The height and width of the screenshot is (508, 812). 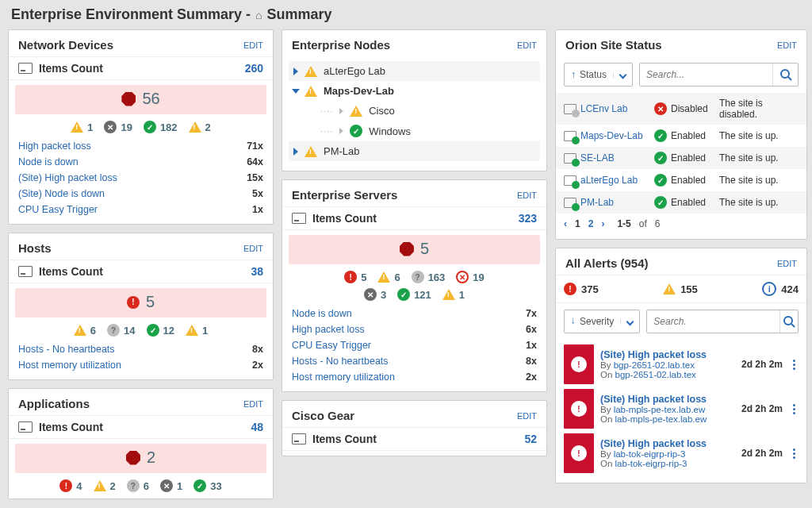 What do you see at coordinates (171, 486) in the screenshot?
I see `status-pair: ✕1` at bounding box center [171, 486].